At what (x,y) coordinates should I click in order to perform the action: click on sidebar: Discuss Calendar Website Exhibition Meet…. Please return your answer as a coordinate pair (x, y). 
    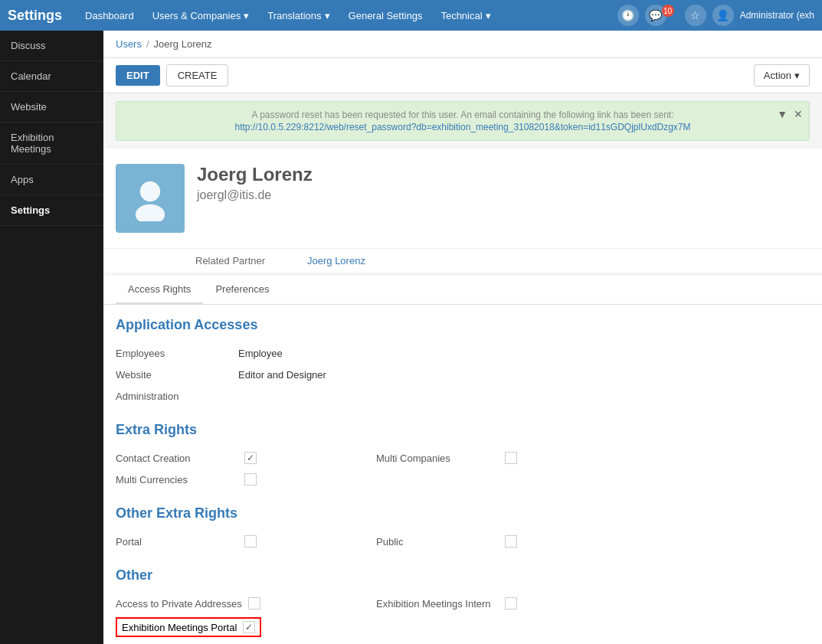
    Looking at the image, I should click on (52, 337).